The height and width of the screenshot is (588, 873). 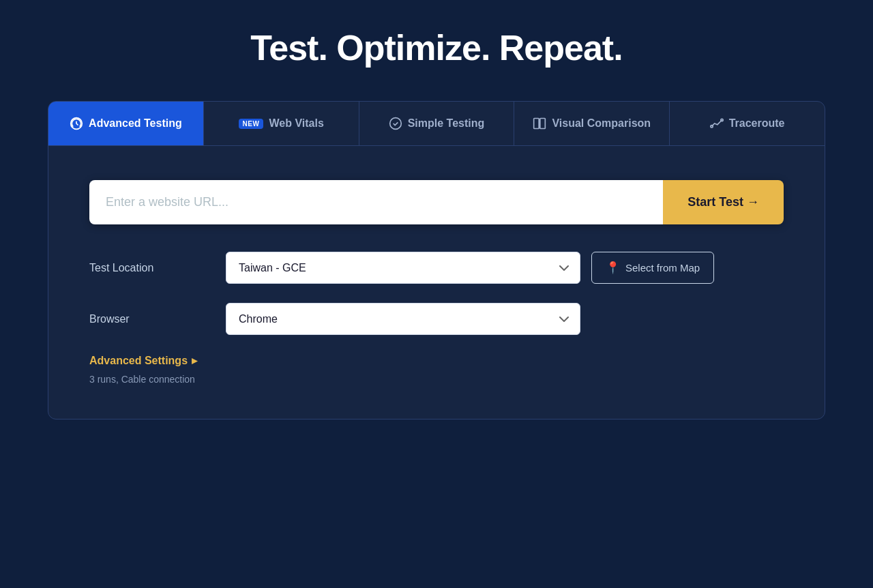 I want to click on advanced-settings-label: Advanced Settings, so click(x=138, y=361).